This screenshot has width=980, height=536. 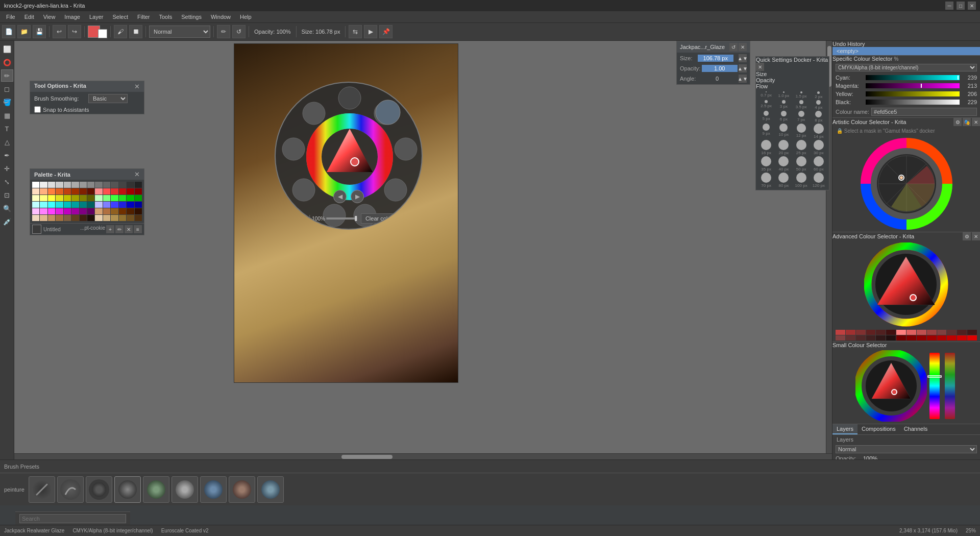 What do you see at coordinates (103, 34) in the screenshot?
I see `background-color` at bounding box center [103, 34].